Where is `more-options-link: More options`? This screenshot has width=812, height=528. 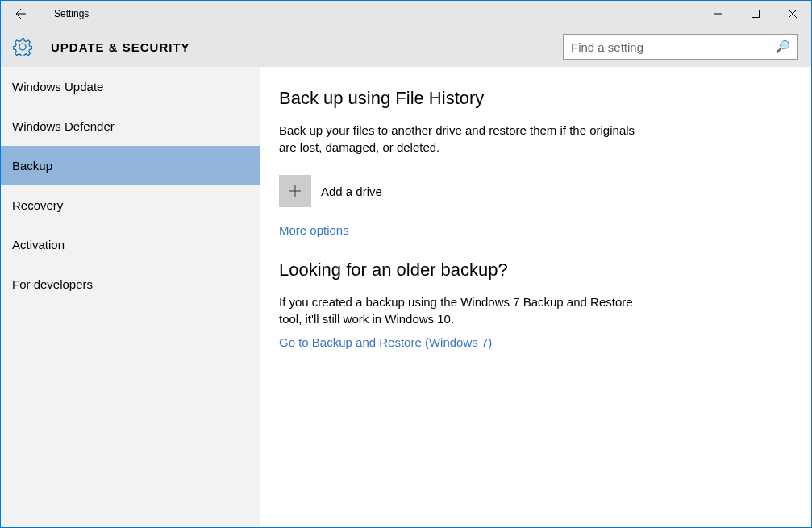
more-options-link: More options is located at coordinates (535, 231).